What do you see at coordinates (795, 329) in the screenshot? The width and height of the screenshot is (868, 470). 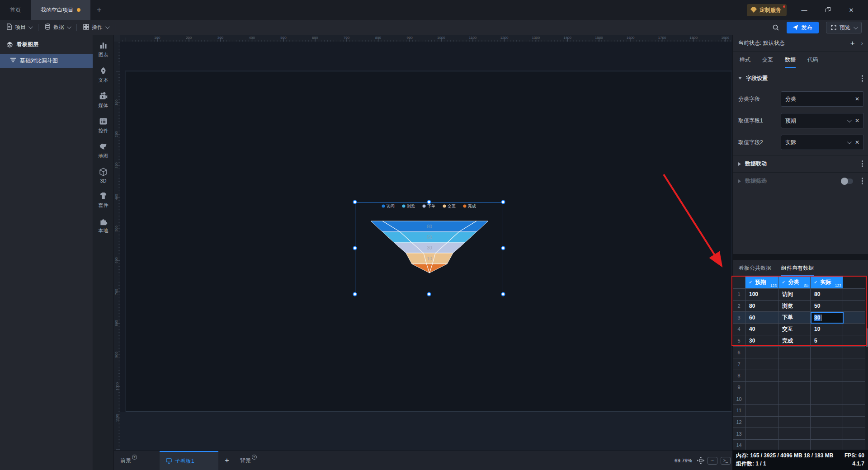 I see `table-cell: 交互` at bounding box center [795, 329].